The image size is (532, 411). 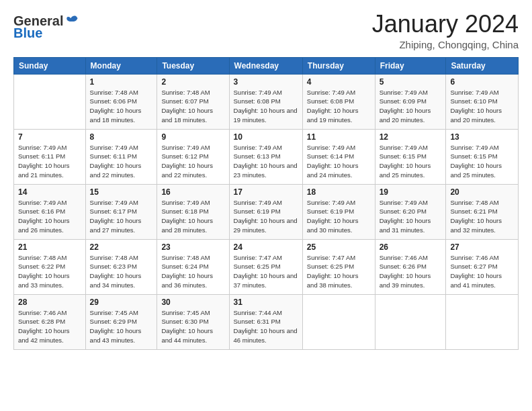 What do you see at coordinates (193, 216) in the screenshot?
I see `day-detail: Sunrise: 7:49 AMSunset: 6:18 PMDaylight:…` at bounding box center [193, 216].